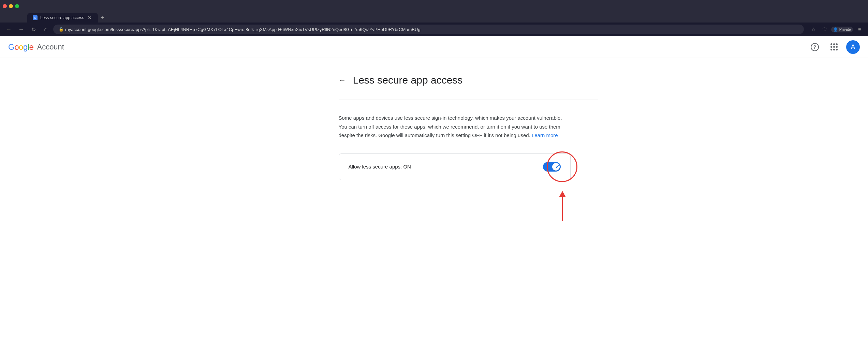 This screenshot has width=868, height=352. I want to click on google-letter-o1: o, so click(16, 47).